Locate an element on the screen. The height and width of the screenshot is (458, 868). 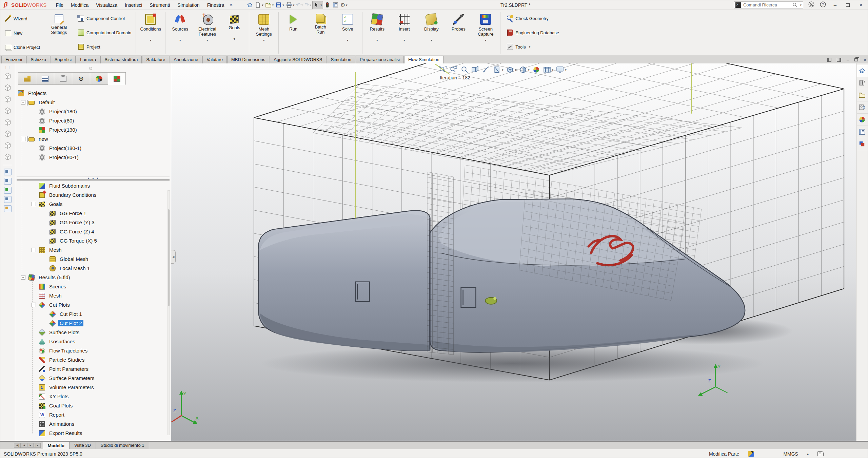
undo-button: ↶▾ is located at coordinates (299, 5).